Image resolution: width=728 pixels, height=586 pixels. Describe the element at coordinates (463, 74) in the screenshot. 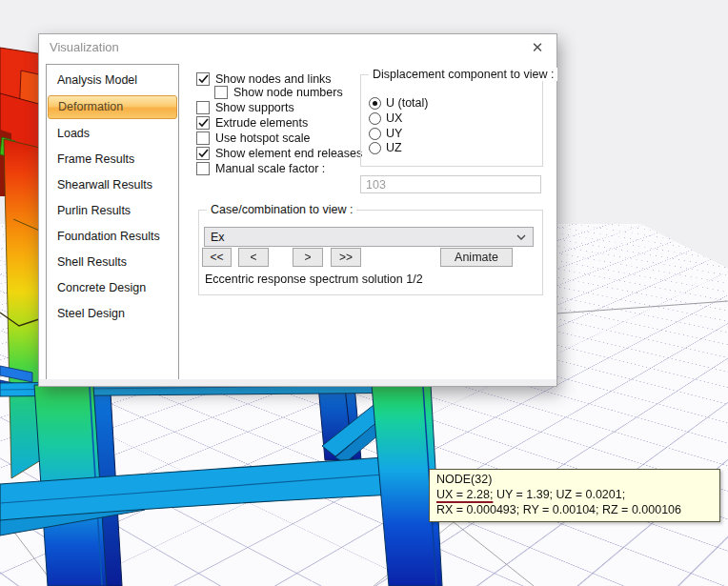

I see `displacement-legend: Displacement component to view :` at that location.